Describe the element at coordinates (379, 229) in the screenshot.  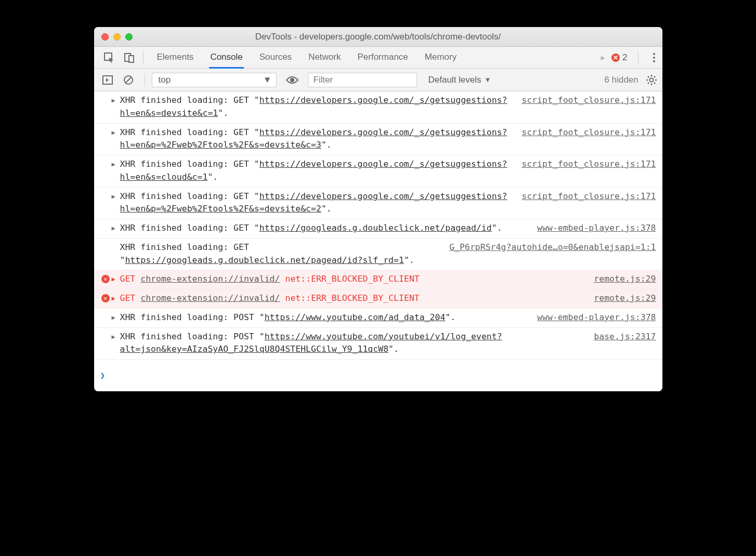
I see `console-log-row: ▶XHR finished loading: GET "https://goog…` at that location.